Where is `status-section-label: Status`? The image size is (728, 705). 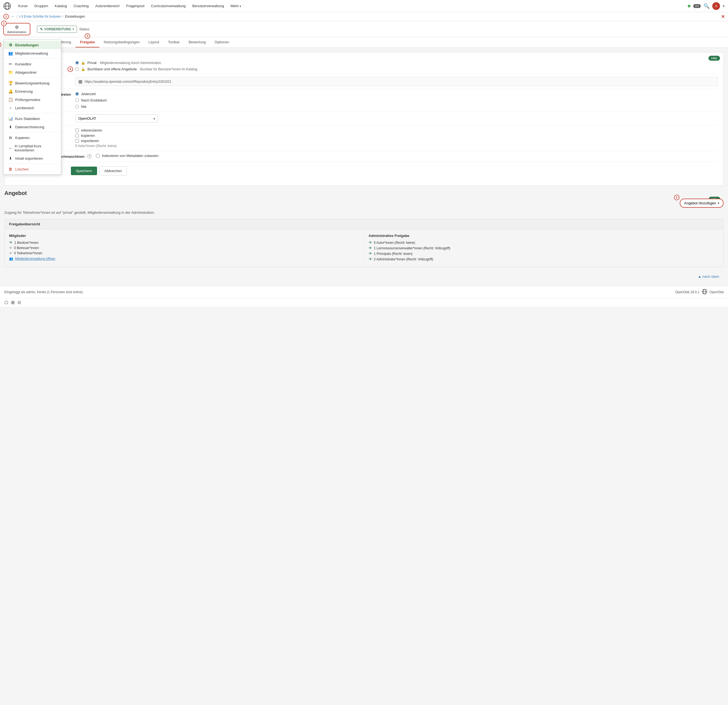
status-section-label: Status is located at coordinates (84, 29).